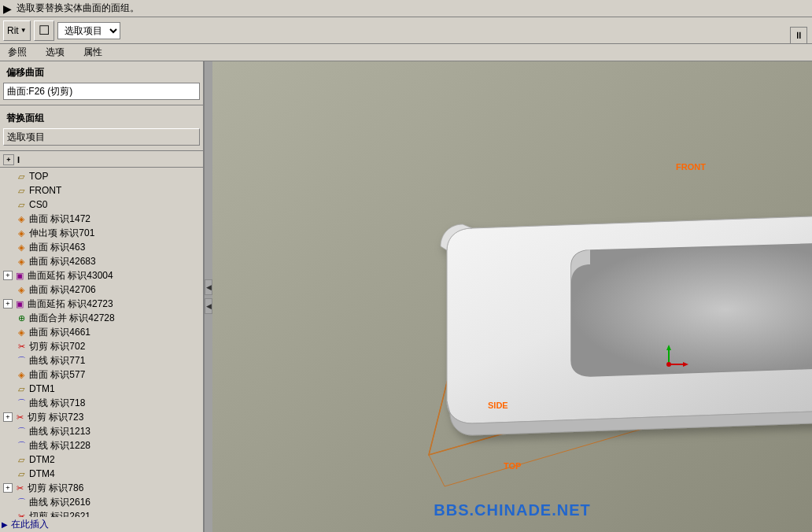 The image size is (812, 532). I want to click on toolbar-icon2-btn: ☐, so click(44, 31).